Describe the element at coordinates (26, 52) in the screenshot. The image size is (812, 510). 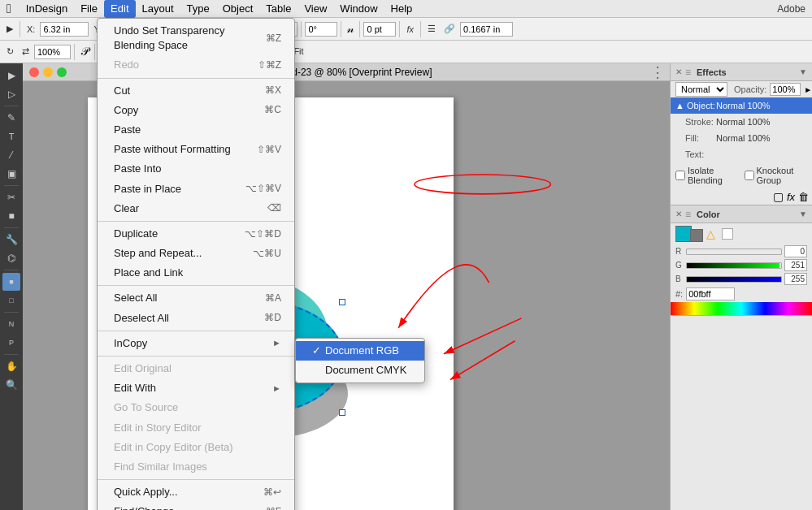
I see `flip-icon: ⇄` at that location.